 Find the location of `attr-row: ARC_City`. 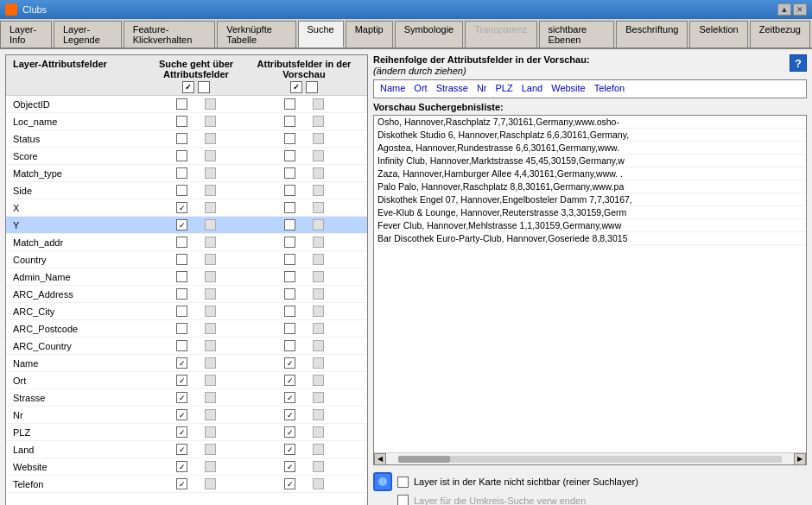

attr-row: ARC_City is located at coordinates (187, 312).